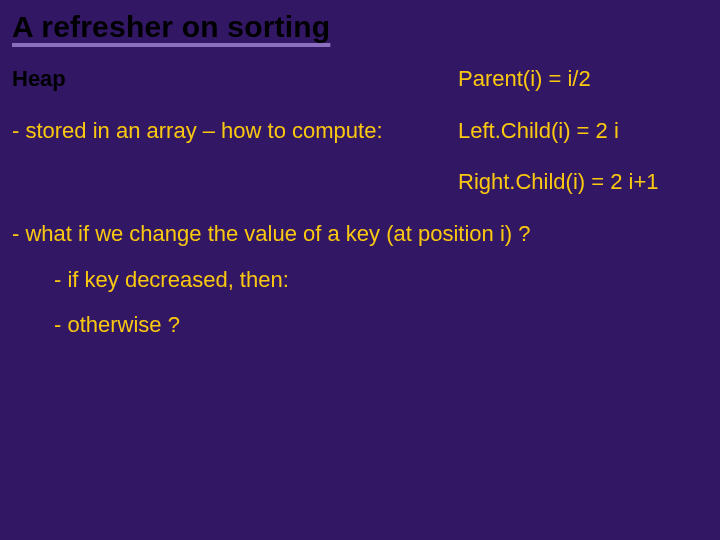  Describe the element at coordinates (583, 79) in the screenshot. I see `formula-parent: Parent(i) = i/2` at that location.